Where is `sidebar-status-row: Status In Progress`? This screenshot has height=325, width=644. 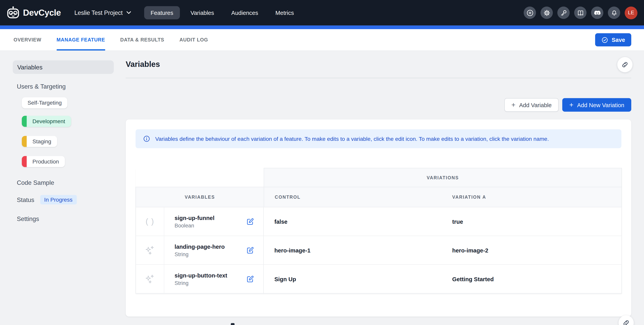 sidebar-status-row: Status In Progress is located at coordinates (70, 200).